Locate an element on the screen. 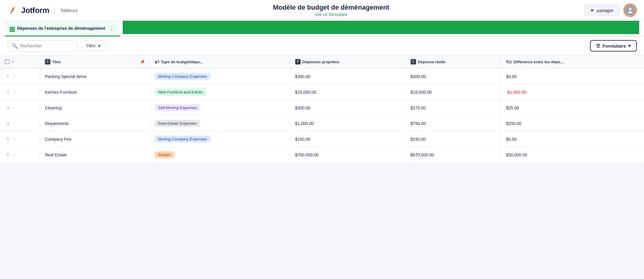 The width and height of the screenshot is (644, 279). th-diff: f(x) Différence entre les dépe... is located at coordinates (573, 62).